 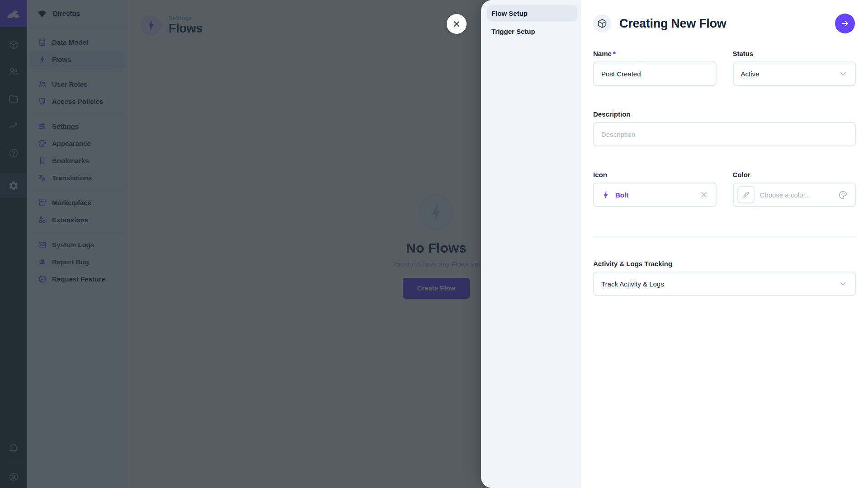 I want to click on tracking-value: Track Activity & Logs, so click(x=633, y=284).